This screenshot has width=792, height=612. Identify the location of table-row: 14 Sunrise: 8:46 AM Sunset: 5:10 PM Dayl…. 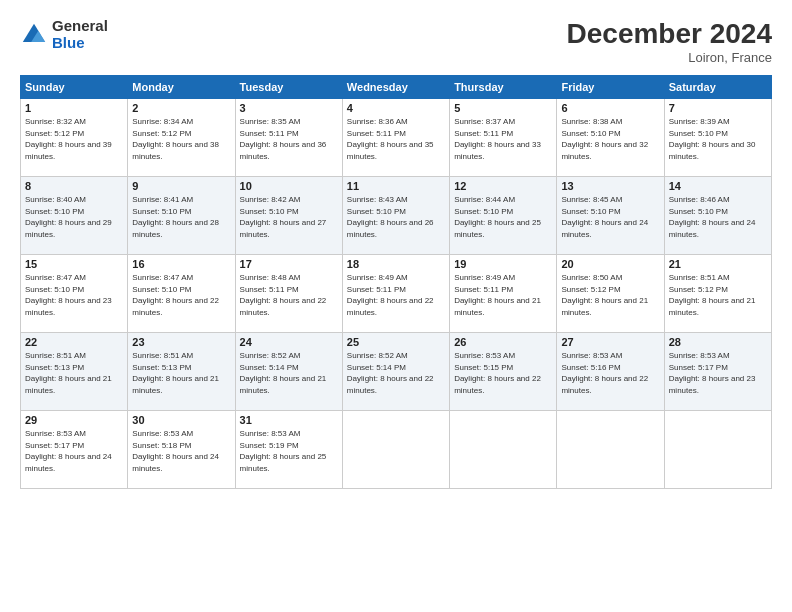
(718, 216).